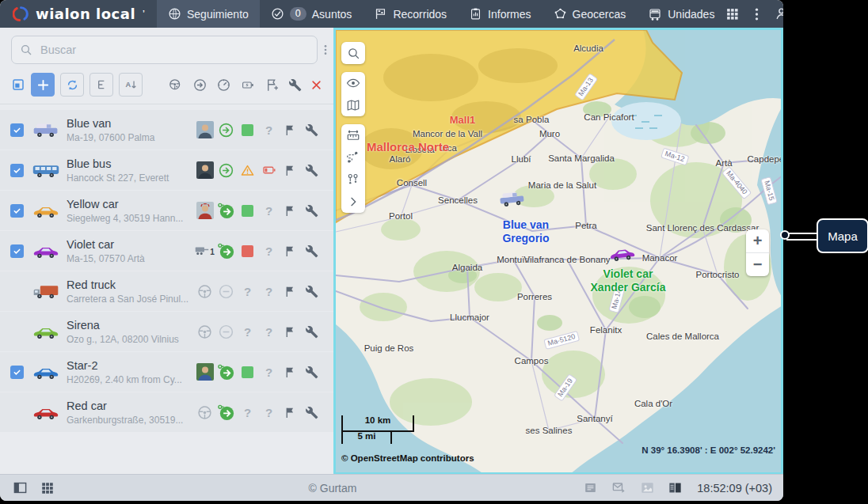 This screenshot has height=504, width=868. Describe the element at coordinates (264, 252) in the screenshot. I see `unit-status-icons: 1?` at that location.